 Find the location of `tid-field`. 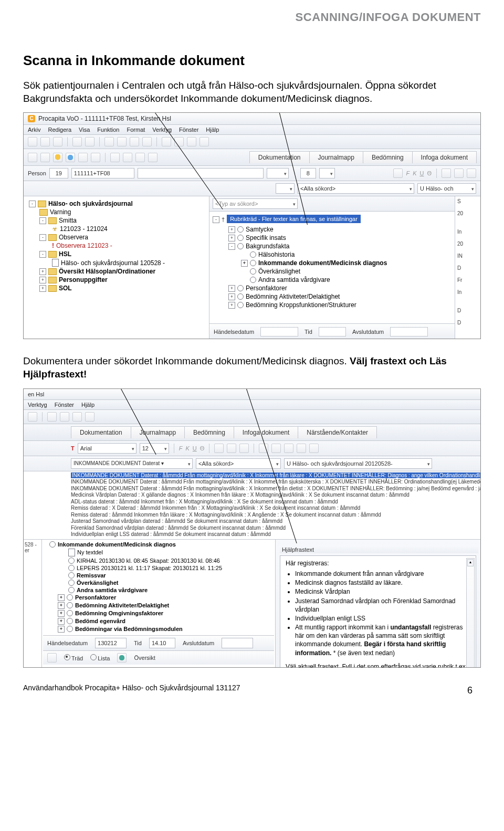

tid-field is located at coordinates (332, 332).